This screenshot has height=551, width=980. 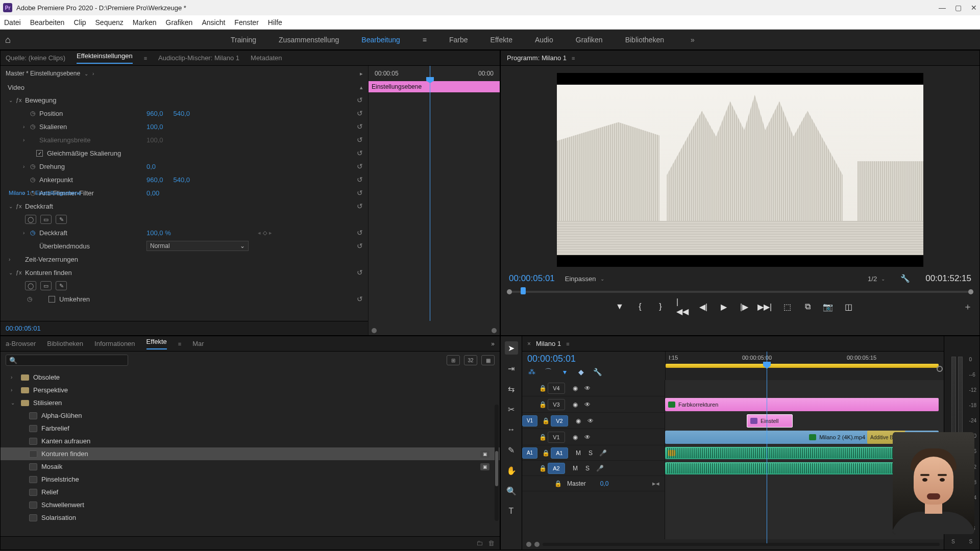 What do you see at coordinates (434, 201) in the screenshot?
I see `ec-mini-timeline: 00:00:05 00:00 Einstellungsebene` at bounding box center [434, 201].